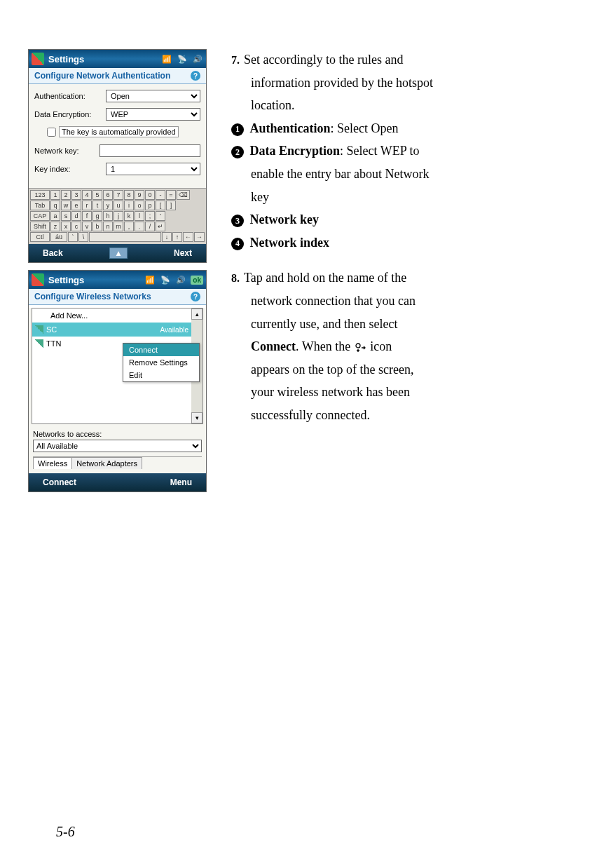 The height and width of the screenshot is (868, 611). I want to click on network-item-sc: SC Available, so click(112, 330).